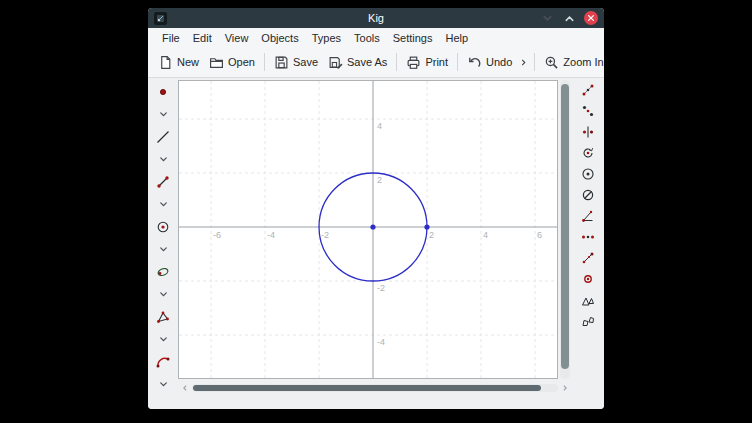 Image resolution: width=752 pixels, height=423 pixels. I want to click on central-symmetry-button, so click(588, 111).